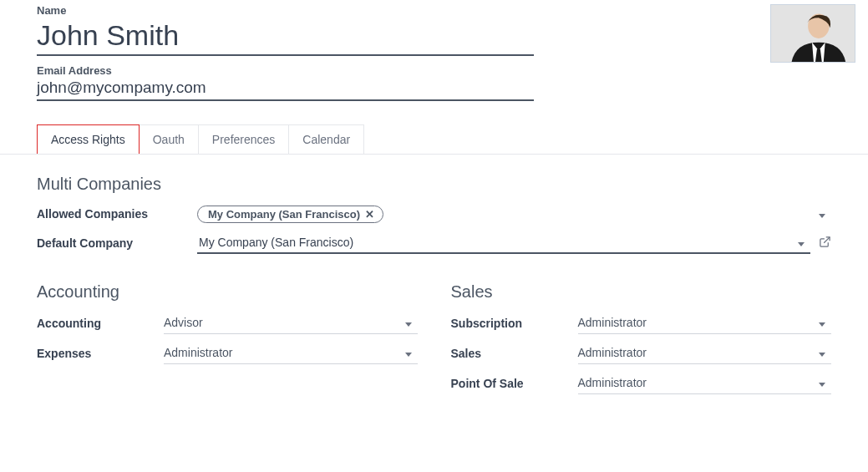  I want to click on expenses-value: Administrator, so click(282, 353).